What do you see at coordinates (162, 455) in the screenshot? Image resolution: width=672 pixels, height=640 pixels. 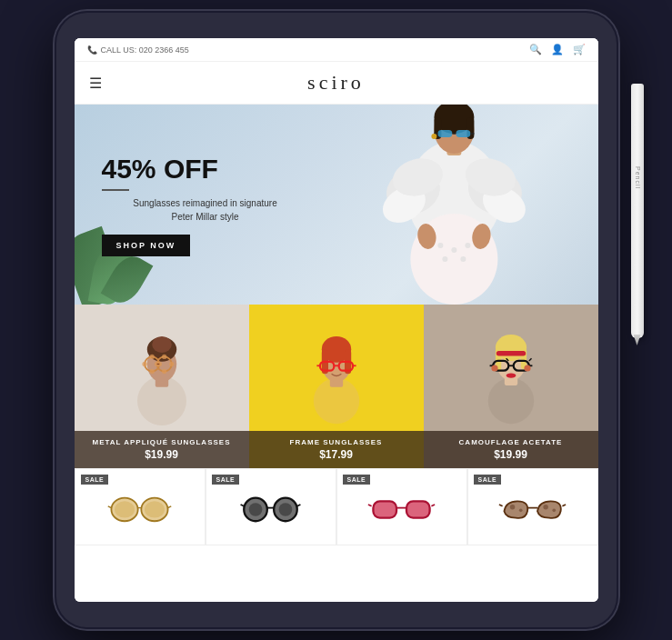 I see `cat-price-1: $19.99` at bounding box center [162, 455].